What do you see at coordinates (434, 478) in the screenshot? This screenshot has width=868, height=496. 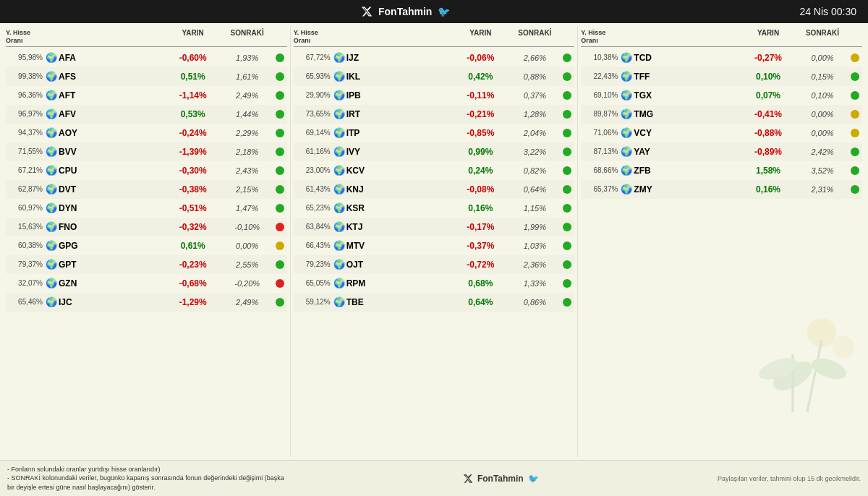 I see `footer: - Fonların solundaki oranlar yurtdışı hi…` at bounding box center [434, 478].